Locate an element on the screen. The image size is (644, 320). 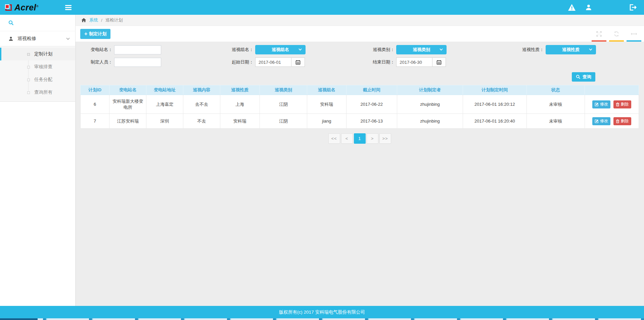
create-plan-button: + 制定计划 is located at coordinates (95, 34).